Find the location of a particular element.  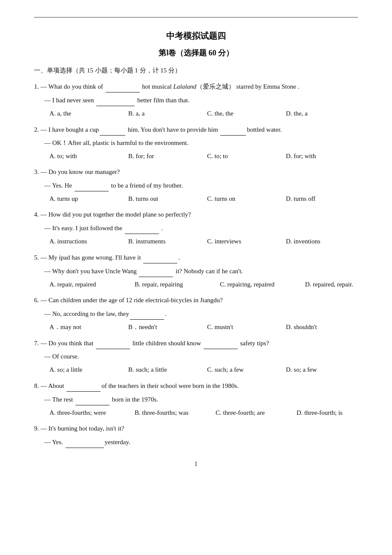

q4-optC: C. interviews is located at coordinates (246, 241).